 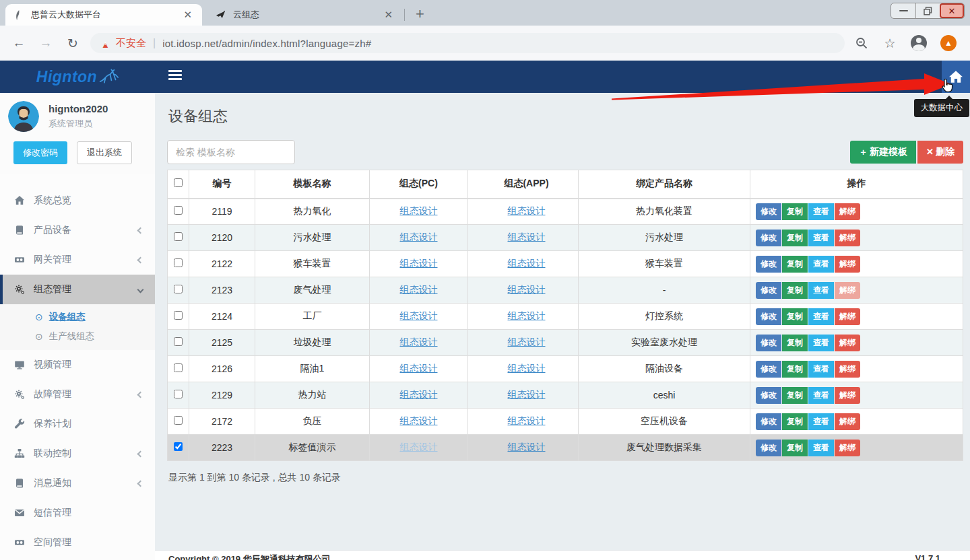 What do you see at coordinates (231, 152) in the screenshot?
I see `search-input` at bounding box center [231, 152].